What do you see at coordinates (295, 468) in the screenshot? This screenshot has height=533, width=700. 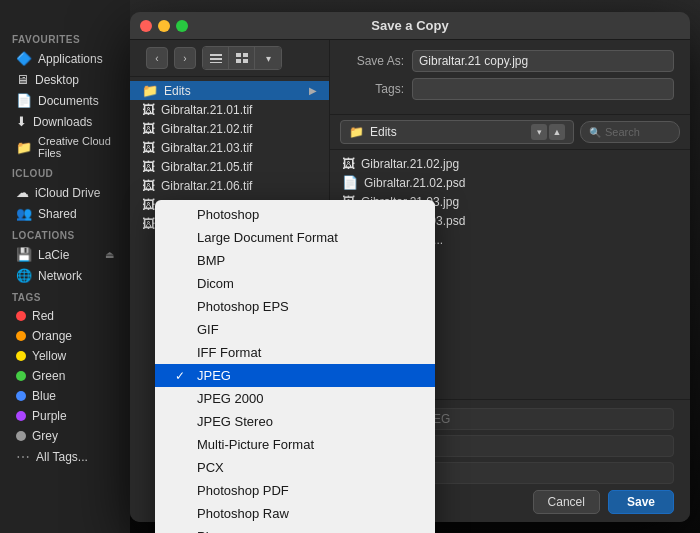 I see `dropdown-item-pcx: PCX` at bounding box center [295, 468].